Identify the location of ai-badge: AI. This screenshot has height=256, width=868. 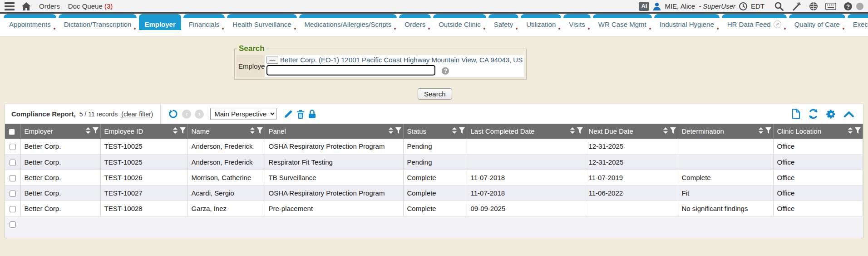
(644, 6).